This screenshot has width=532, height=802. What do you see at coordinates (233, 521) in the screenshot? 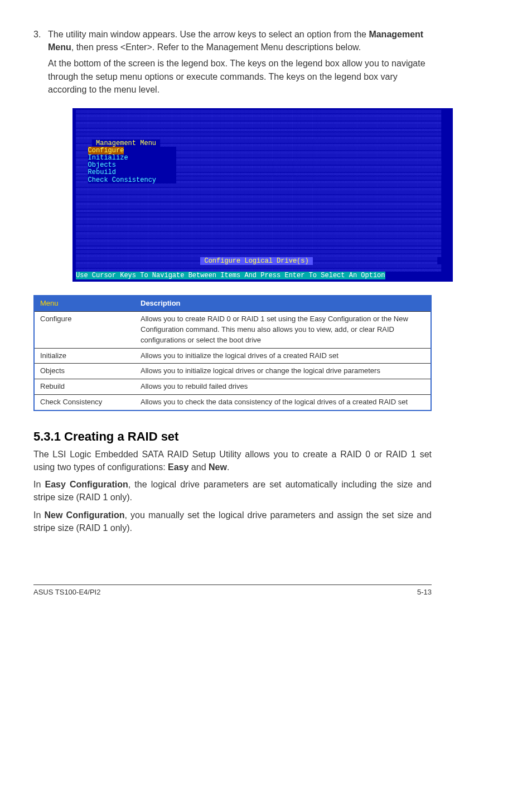
I see `section-p3: In New Configuration, you manually set t…` at bounding box center [233, 521].